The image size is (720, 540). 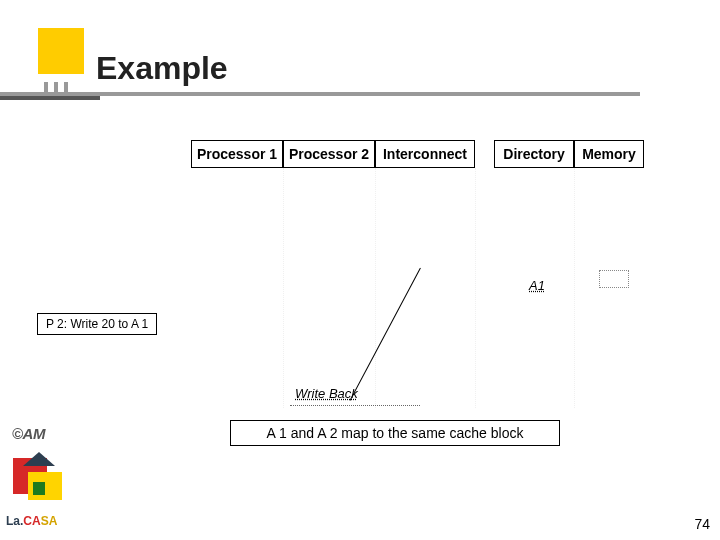 I want to click on logo-text-sa: SA, so click(x=50, y=521).